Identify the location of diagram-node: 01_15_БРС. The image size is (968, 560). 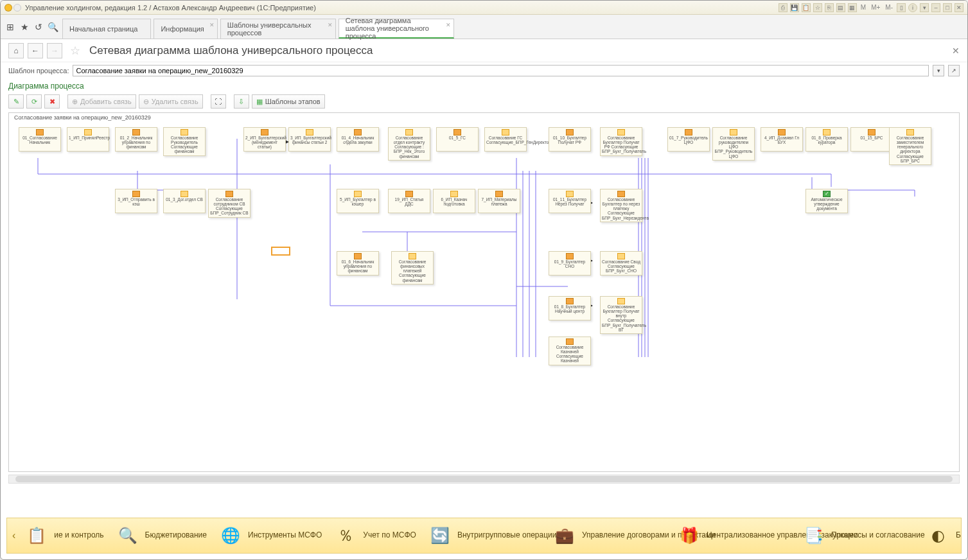
(872, 139).